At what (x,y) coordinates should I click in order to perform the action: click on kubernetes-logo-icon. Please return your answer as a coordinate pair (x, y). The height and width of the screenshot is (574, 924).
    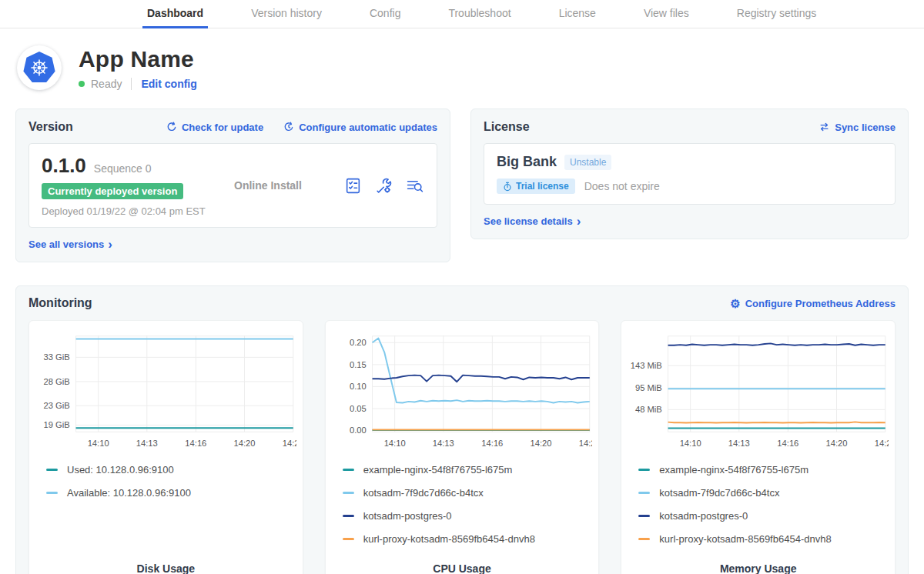
    Looking at the image, I should click on (39, 68).